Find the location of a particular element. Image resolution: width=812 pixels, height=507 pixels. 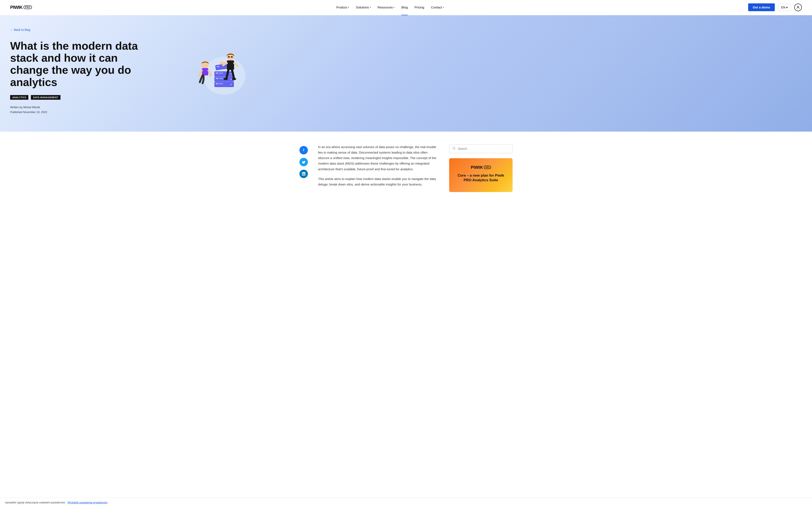

article-meta: Written by Michal Wlosik Published Novem… is located at coordinates (80, 110).